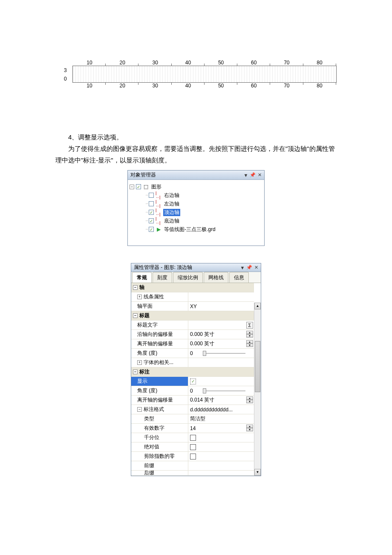 This screenshot has height=555, width=392. I want to click on tree-item-top-axis: ┈ ✓ |↔| 顶边轴, so click(196, 212).